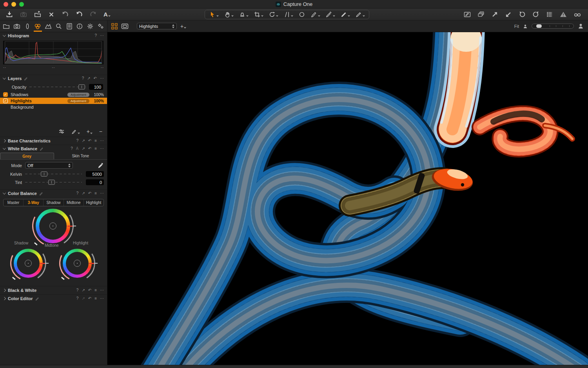  Describe the element at coordinates (495, 15) in the screenshot. I see `promote-variant-icon` at that location.